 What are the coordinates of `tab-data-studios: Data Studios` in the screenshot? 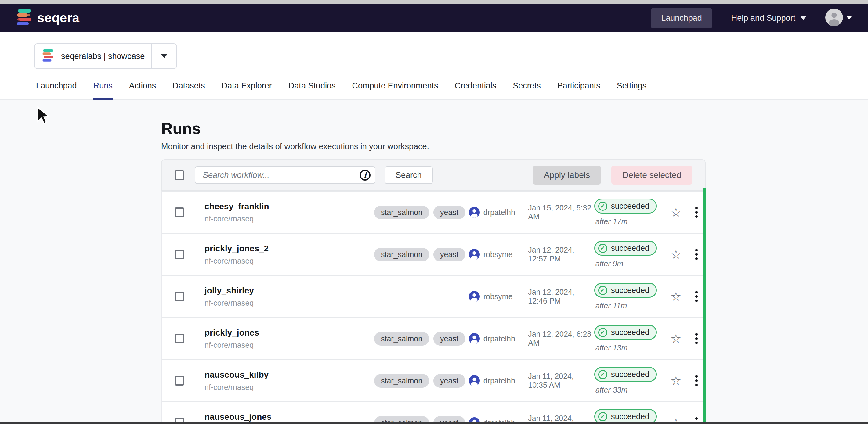 It's located at (312, 90).